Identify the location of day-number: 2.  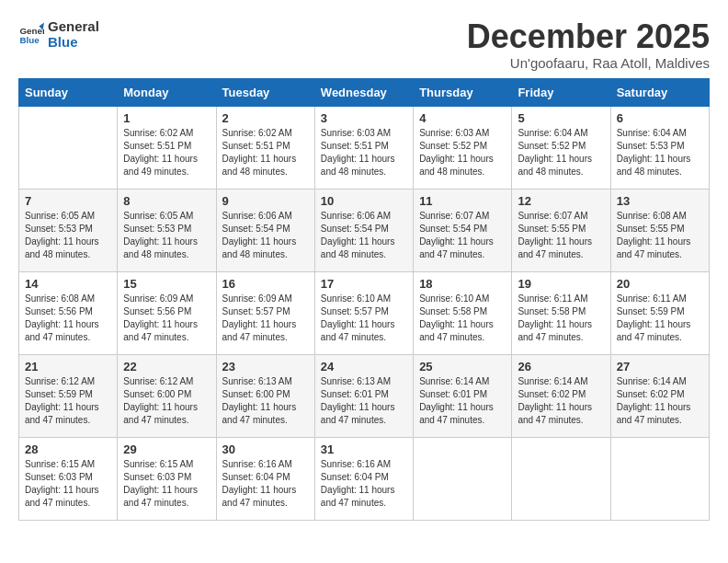
(266, 118).